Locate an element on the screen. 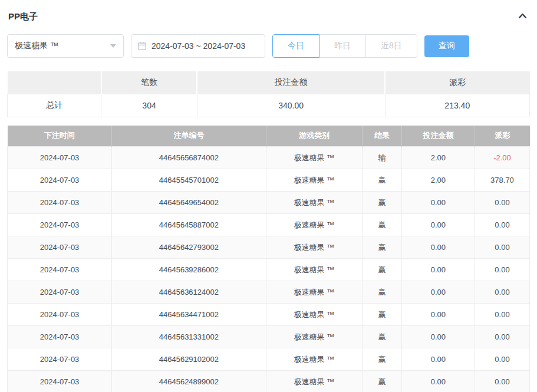 The width and height of the screenshot is (537, 392). summary-header-row: 笔数 投注金额 派彩 is located at coordinates (269, 83).